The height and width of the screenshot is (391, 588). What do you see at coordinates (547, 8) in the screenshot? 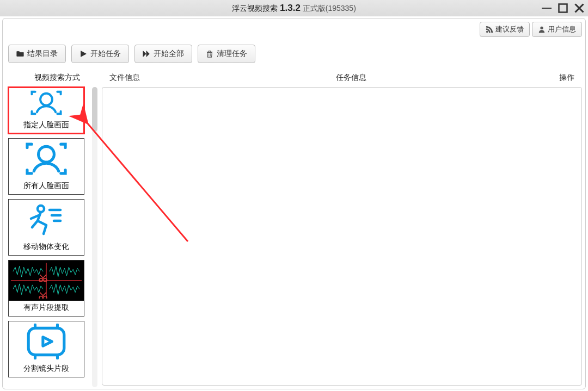
I see `minimize-button: —` at bounding box center [547, 8].